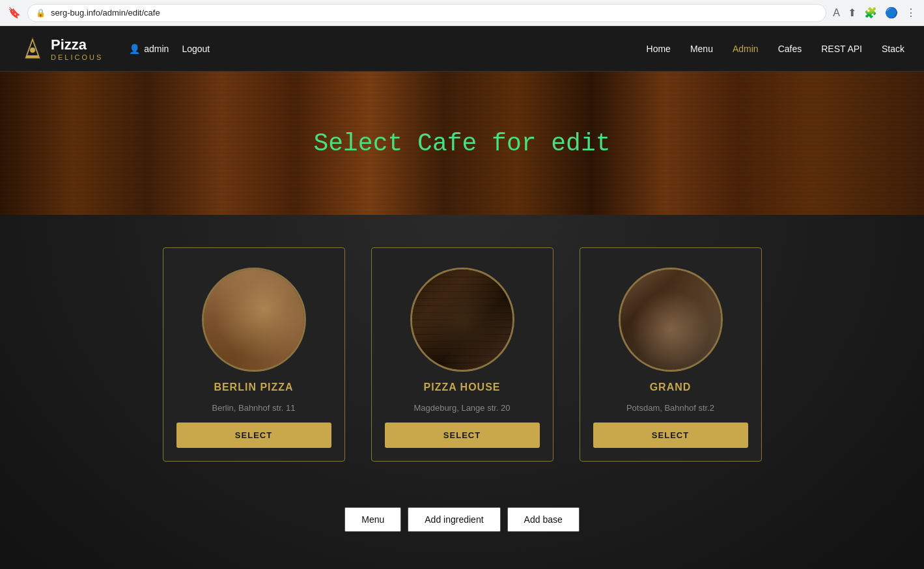  What do you see at coordinates (702, 49) in the screenshot?
I see `nav-menu: Menu` at bounding box center [702, 49].